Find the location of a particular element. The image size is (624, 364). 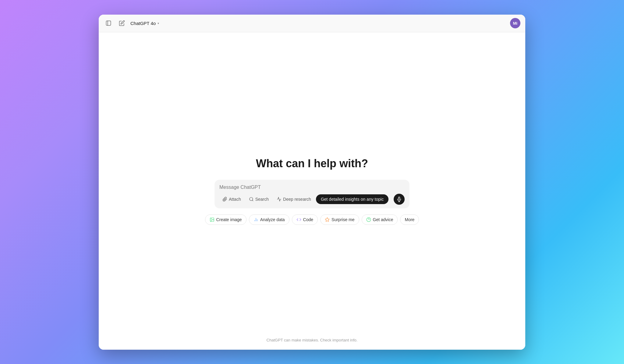

more-label: More is located at coordinates (410, 220).